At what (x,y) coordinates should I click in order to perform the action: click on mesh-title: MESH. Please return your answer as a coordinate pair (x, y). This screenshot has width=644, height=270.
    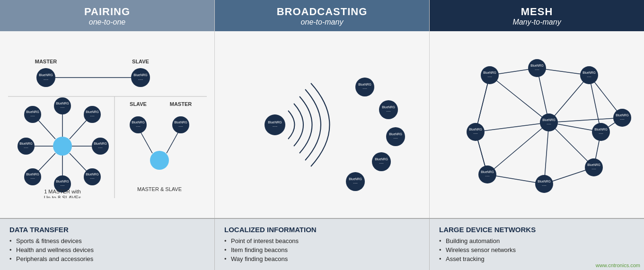
    Looking at the image, I should click on (537, 12).